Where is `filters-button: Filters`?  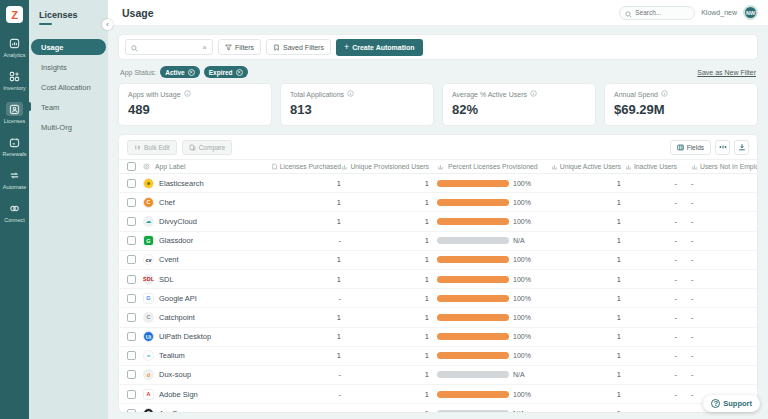
filters-button: Filters is located at coordinates (240, 47).